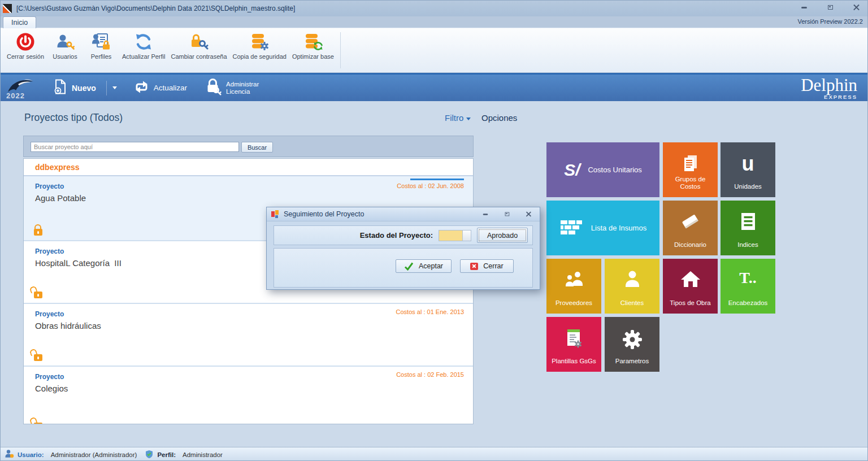 The width and height of the screenshot is (868, 461). I want to click on dialog-restore-button, so click(507, 214).